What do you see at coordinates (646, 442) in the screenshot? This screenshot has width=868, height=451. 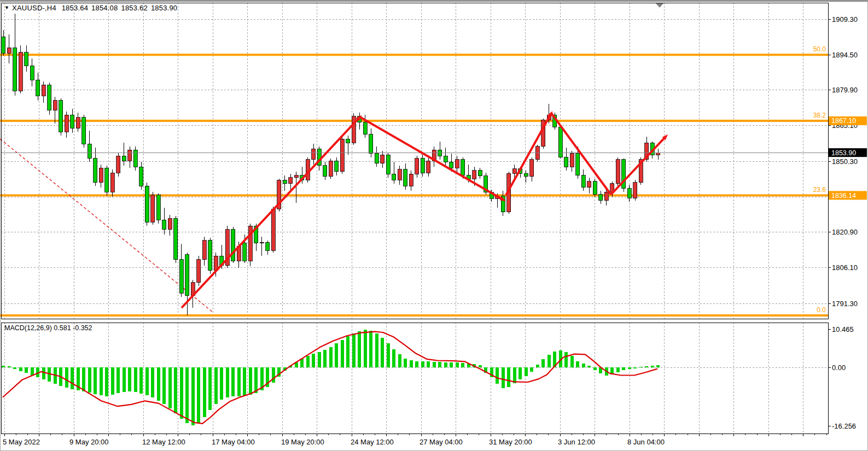 I see `time-axis-label: 8 Jun 04:00` at bounding box center [646, 442].